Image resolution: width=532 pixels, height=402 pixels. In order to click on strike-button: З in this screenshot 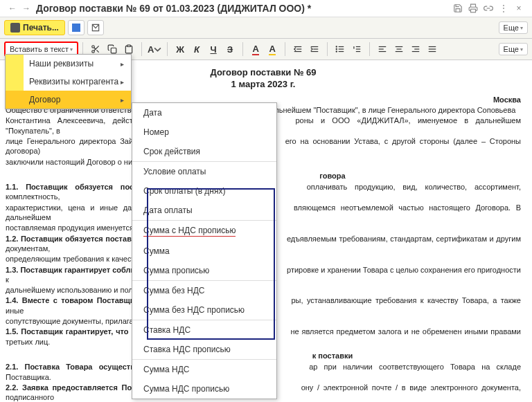, I will do `click(230, 49)`.